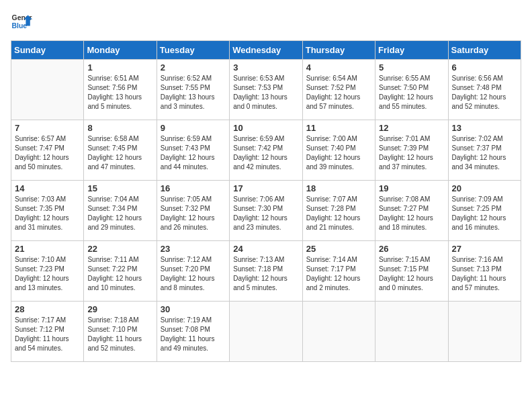  What do you see at coordinates (339, 214) in the screenshot?
I see `day-info: Sunrise: 7:07 AMSunset: 7:28 PMDaylight:…` at bounding box center [339, 214].